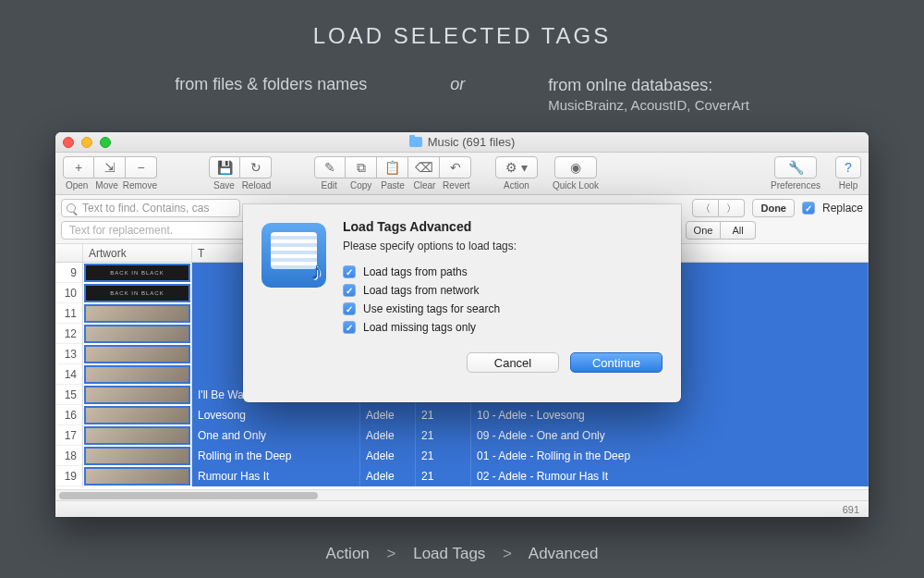 The image size is (924, 578). What do you see at coordinates (503, 272) in the screenshot?
I see `dialog-option: ✓Load tags from paths` at bounding box center [503, 272].